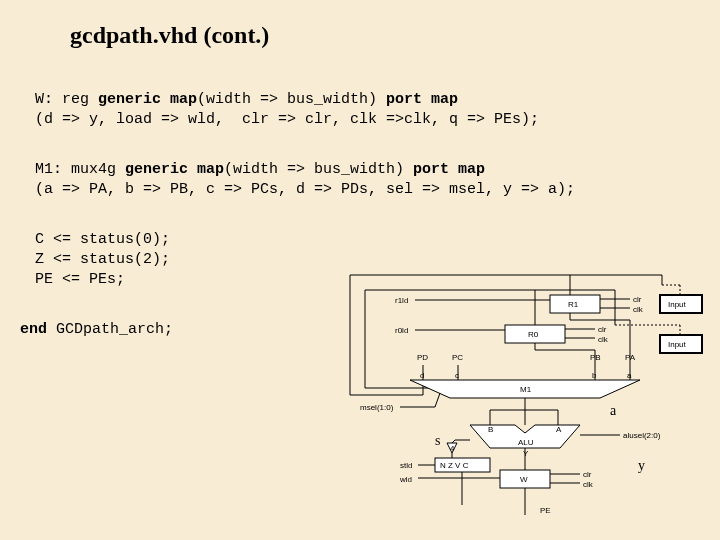  I want to click on alu-y-label: Y, so click(526, 454).